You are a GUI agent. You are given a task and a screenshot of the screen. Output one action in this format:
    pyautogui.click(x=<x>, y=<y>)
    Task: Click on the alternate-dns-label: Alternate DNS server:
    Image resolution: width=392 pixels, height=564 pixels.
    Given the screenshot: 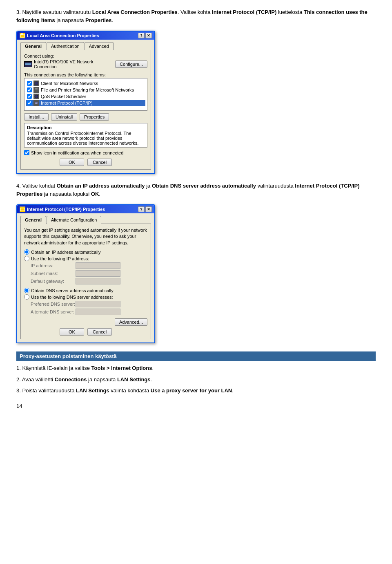 What is the action you would take?
    pyautogui.click(x=53, y=312)
    